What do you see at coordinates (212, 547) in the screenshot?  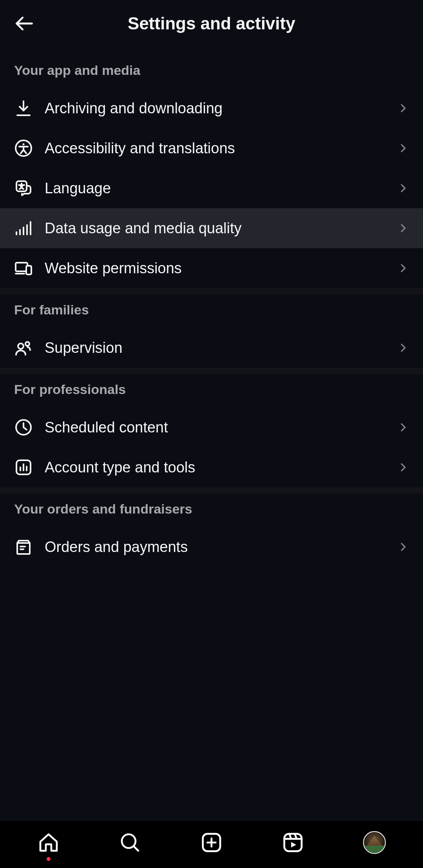 I see `settings-row-orders-and-payments: Orders and payments` at bounding box center [212, 547].